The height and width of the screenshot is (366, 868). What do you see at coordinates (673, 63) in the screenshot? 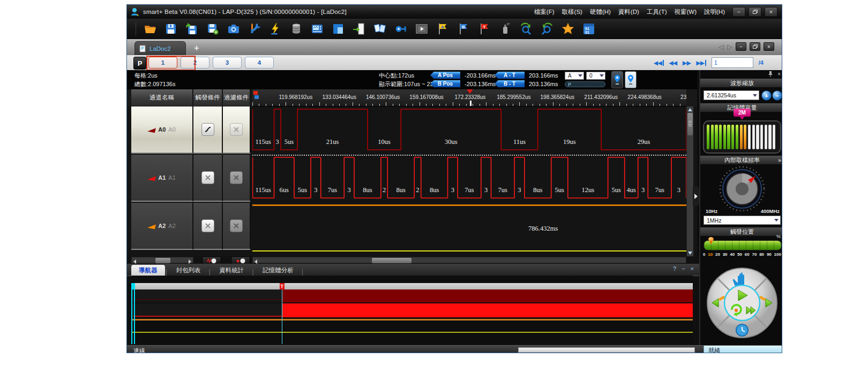
I see `prev-page-button: ◀◀` at bounding box center [673, 63].